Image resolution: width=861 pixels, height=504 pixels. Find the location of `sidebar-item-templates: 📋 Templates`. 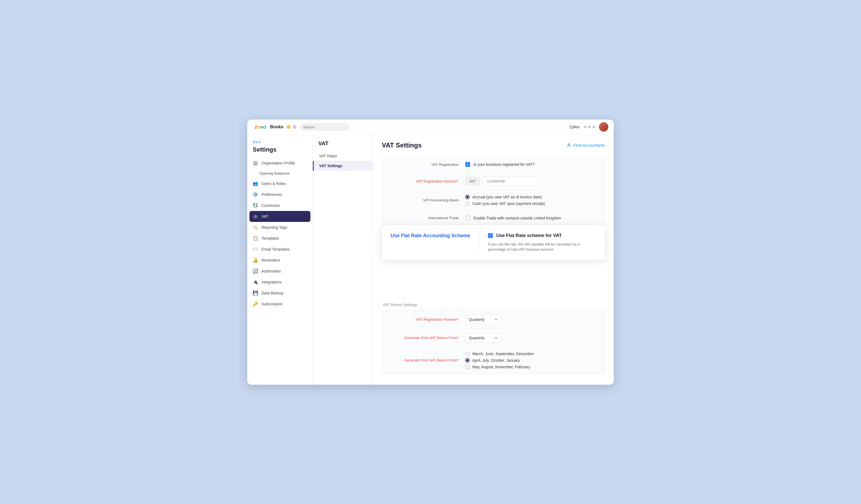

sidebar-item-templates: 📋 Templates is located at coordinates (280, 238).